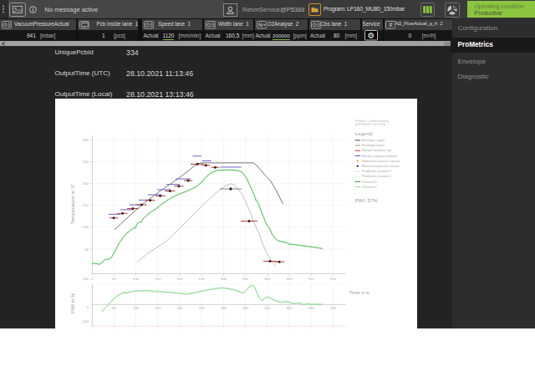  What do you see at coordinates (359, 293) in the screenshot?
I see `svg-text: Time in s` at bounding box center [359, 293].